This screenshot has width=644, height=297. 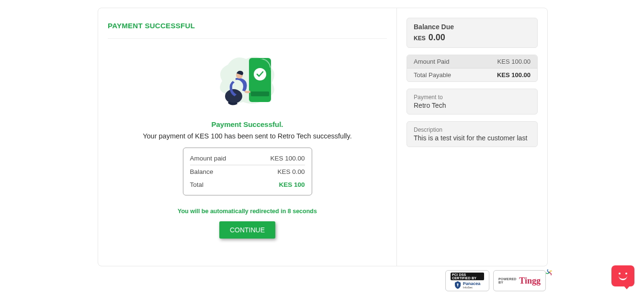 I want to click on success-subheading: Payment Successful., so click(x=247, y=125).